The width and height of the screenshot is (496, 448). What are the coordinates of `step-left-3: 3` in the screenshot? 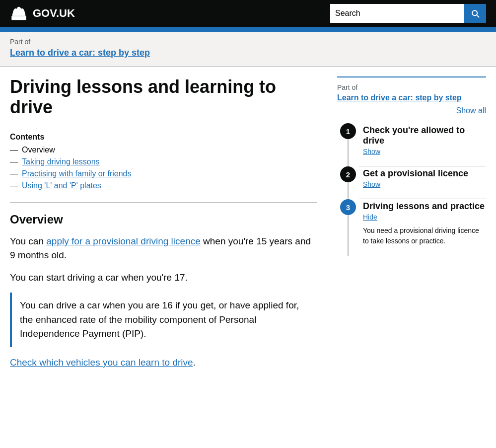 It's located at (348, 227).